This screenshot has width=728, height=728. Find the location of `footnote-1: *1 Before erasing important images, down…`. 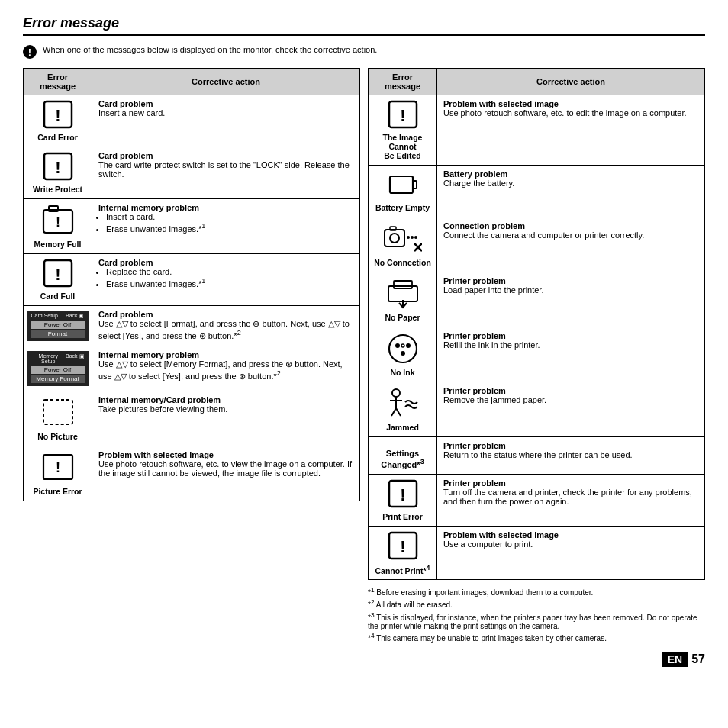

footnote-1: *1 Before erasing important images, down… is located at coordinates (536, 591).